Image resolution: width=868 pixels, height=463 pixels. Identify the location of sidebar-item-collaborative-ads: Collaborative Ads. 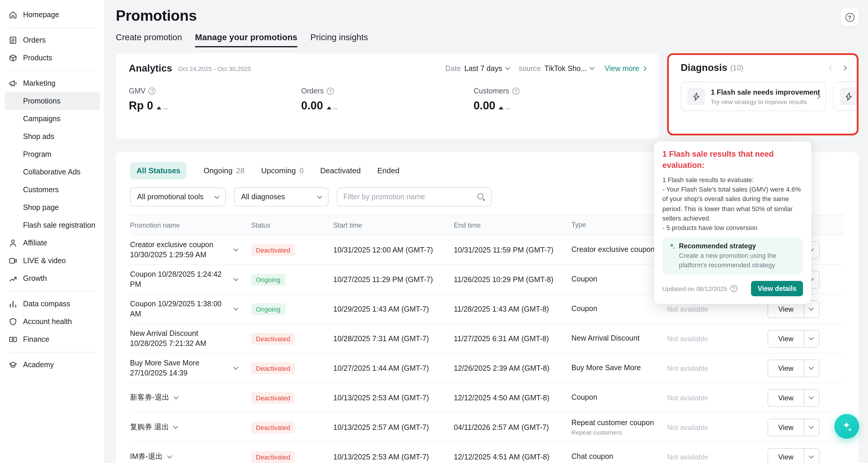
(52, 172).